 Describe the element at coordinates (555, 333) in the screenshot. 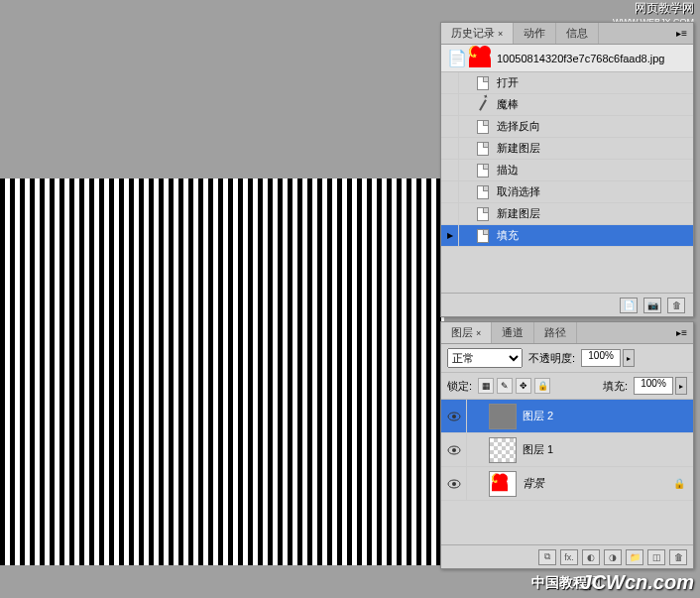

I see `tab-paths: 路径` at that location.